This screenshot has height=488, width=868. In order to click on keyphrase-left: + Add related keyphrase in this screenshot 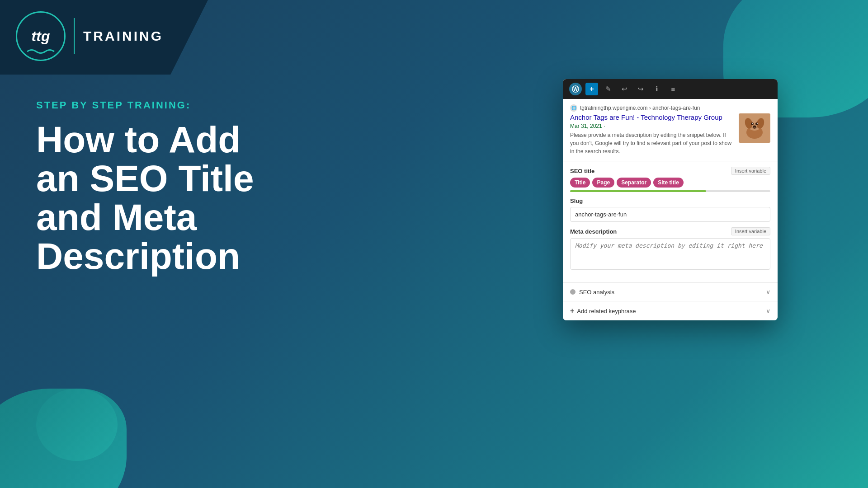, I will do `click(603, 311)`.